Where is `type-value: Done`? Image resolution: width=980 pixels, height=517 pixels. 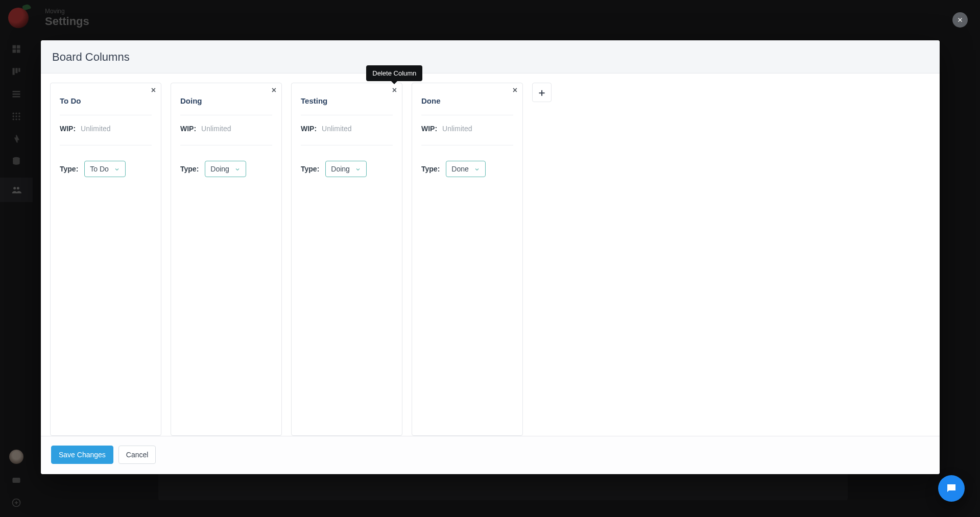
type-value: Done is located at coordinates (460, 169).